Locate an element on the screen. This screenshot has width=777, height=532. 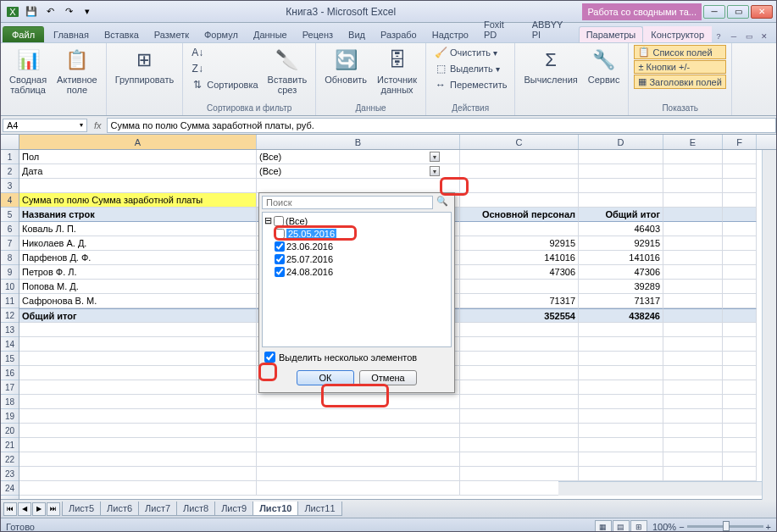
filter-dropdown-pol: ▼ is located at coordinates (435, 157).